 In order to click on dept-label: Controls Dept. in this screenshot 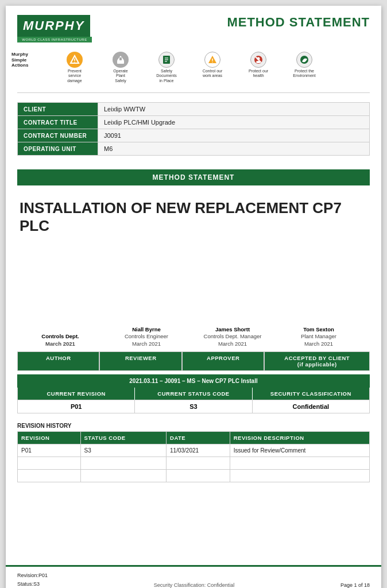, I will do `click(60, 336)`.